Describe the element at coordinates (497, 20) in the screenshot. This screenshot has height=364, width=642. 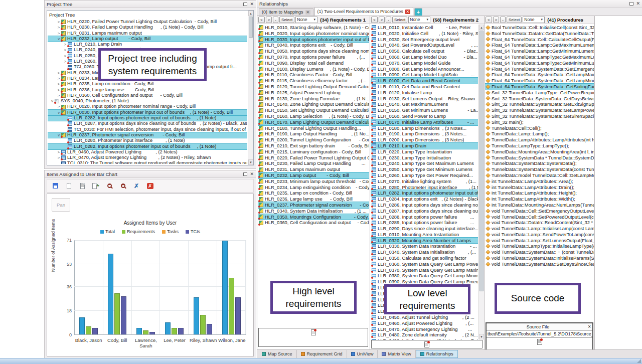
I see `nav-next-button: >` at that location.